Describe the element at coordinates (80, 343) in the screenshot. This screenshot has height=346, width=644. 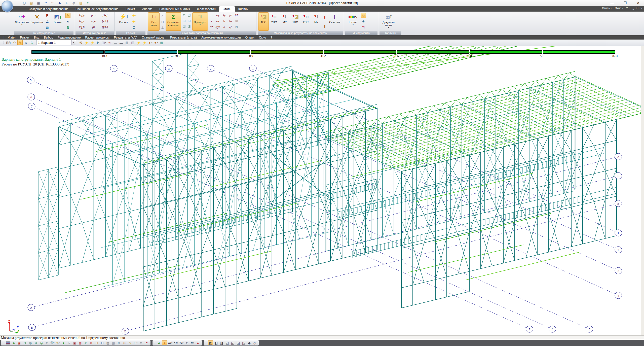
I see `red-grid-icon: ▦` at that location.